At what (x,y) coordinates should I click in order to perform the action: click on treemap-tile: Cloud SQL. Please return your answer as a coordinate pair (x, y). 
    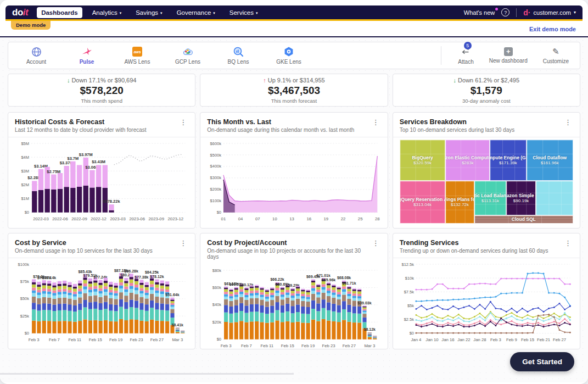
    Looking at the image, I should click on (524, 220).